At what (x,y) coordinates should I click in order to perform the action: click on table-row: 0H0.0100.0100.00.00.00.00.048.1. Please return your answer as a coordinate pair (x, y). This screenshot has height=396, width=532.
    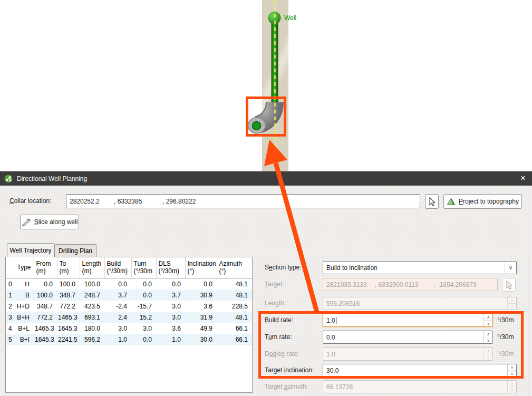
    Looking at the image, I should click on (129, 284).